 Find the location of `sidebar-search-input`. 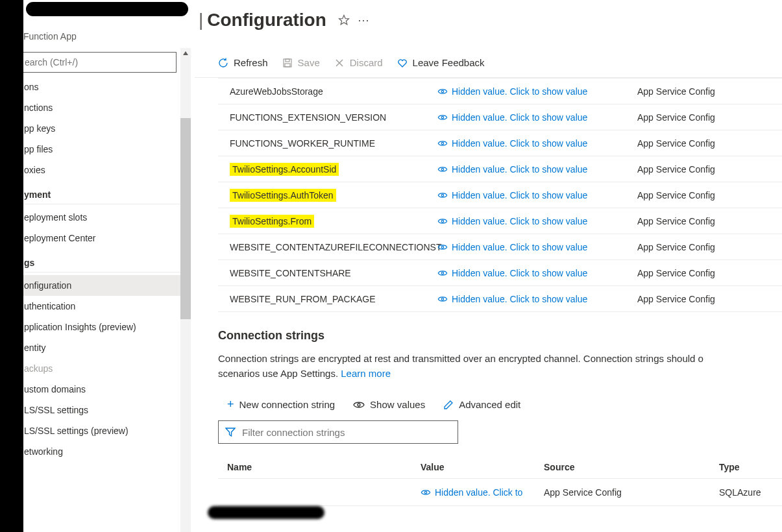

sidebar-search-input is located at coordinates (97, 62).